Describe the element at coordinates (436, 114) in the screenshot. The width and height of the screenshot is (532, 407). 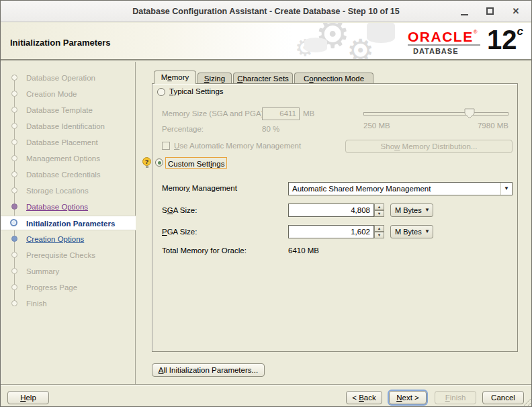
I see `memory-slider-track` at that location.